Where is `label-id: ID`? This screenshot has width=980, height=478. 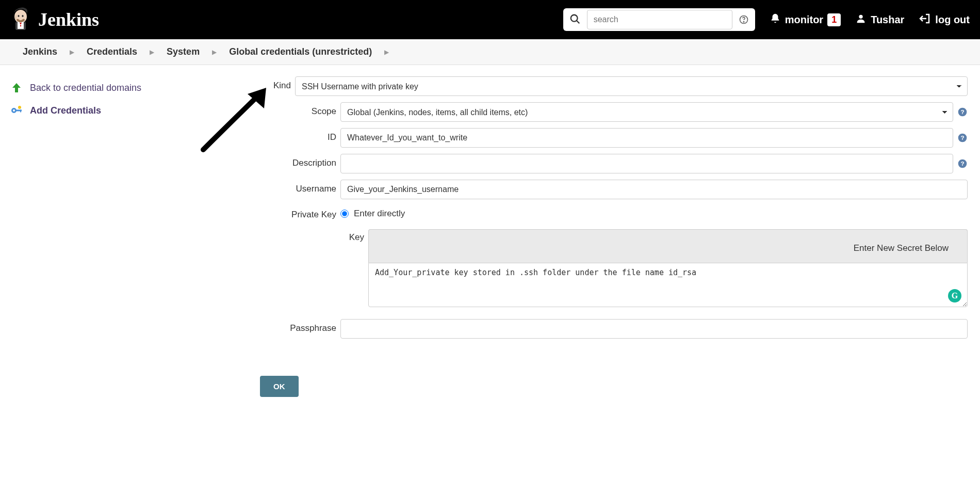 label-id: ID is located at coordinates (314, 135).